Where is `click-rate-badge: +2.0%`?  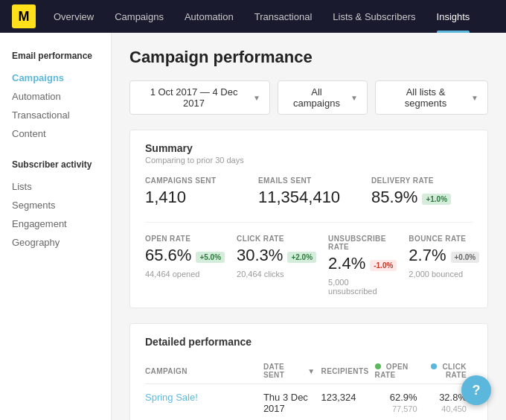 click-rate-badge: +2.0% is located at coordinates (302, 258).